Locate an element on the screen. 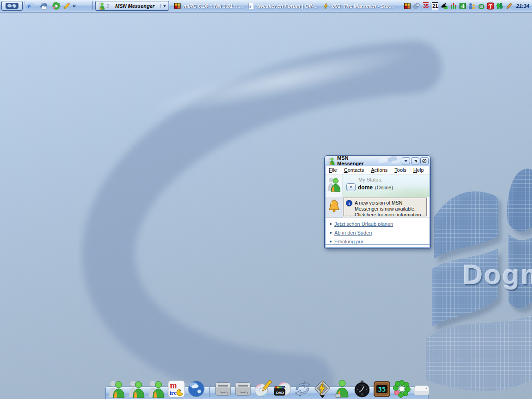 The image size is (532, 399). svg-text: m is located at coordinates (174, 386).